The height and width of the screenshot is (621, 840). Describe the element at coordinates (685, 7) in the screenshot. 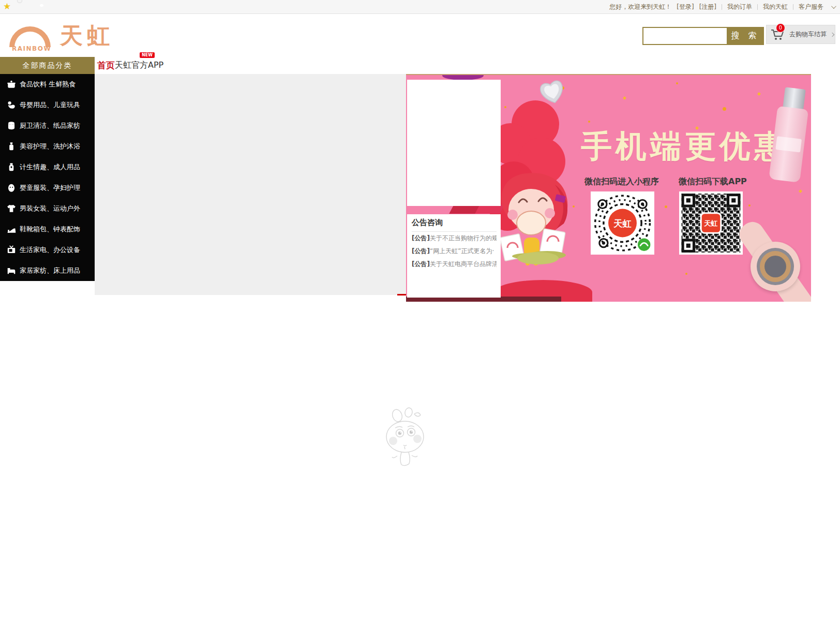

I see `login-link: [登录]` at that location.